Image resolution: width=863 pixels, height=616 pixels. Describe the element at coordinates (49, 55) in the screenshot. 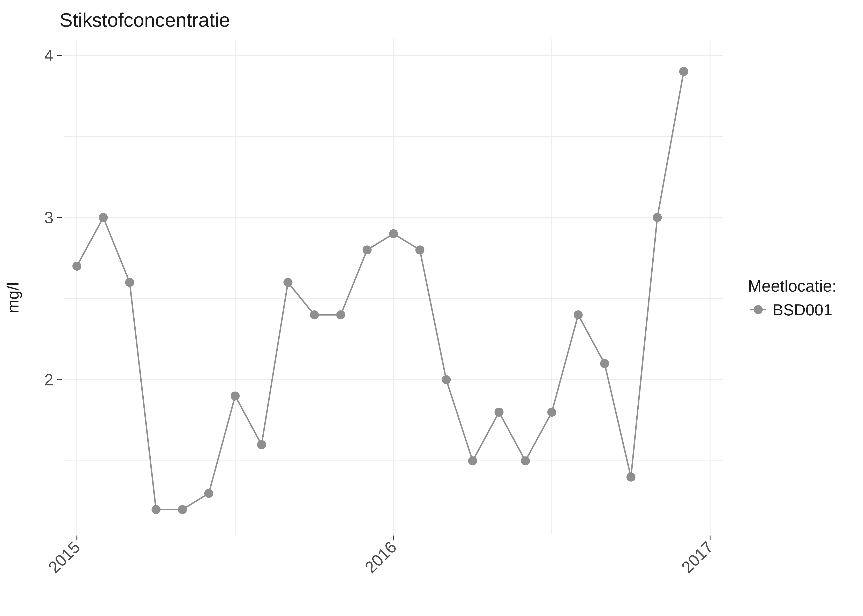

I see `y-tick-label: 4` at that location.